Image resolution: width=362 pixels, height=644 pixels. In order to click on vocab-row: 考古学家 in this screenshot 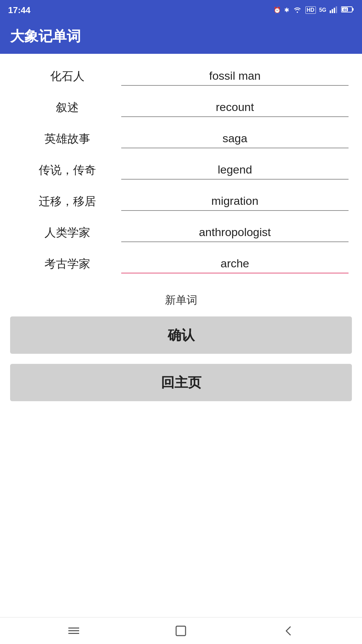, I will do `click(181, 264)`.